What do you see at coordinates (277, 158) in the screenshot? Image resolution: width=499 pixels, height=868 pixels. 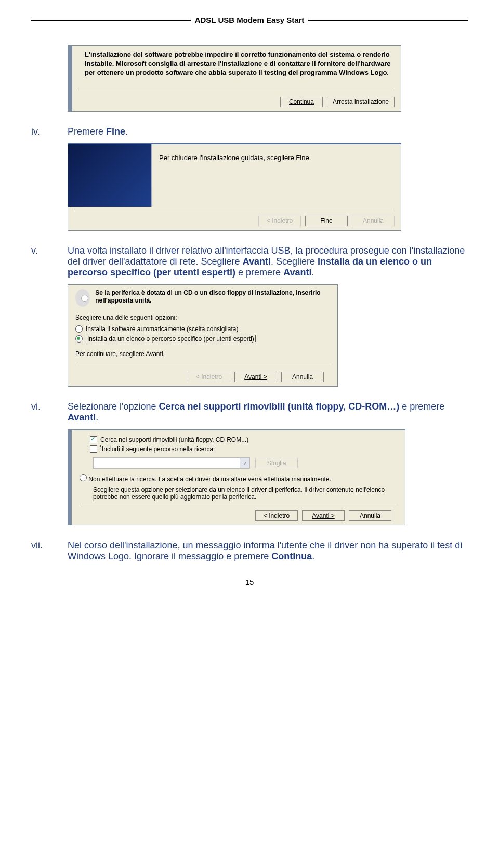 I see `finish-text: Per chiudere l'installazione guidata, sc…` at bounding box center [277, 158].